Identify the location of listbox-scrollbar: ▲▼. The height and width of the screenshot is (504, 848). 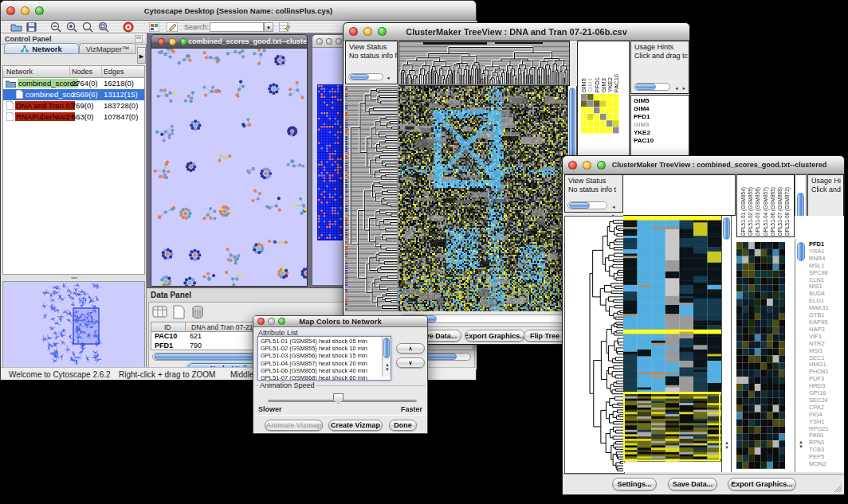
(386, 357).